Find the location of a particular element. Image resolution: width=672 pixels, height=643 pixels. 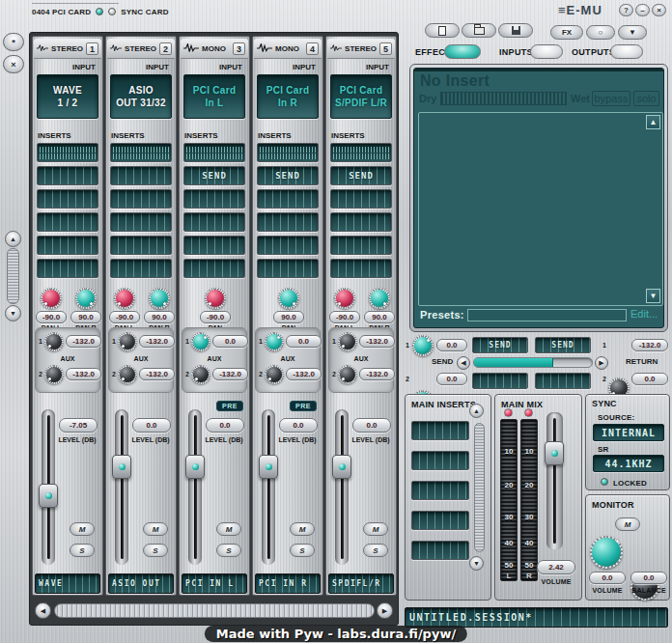

bypass-button: bypass is located at coordinates (611, 98).